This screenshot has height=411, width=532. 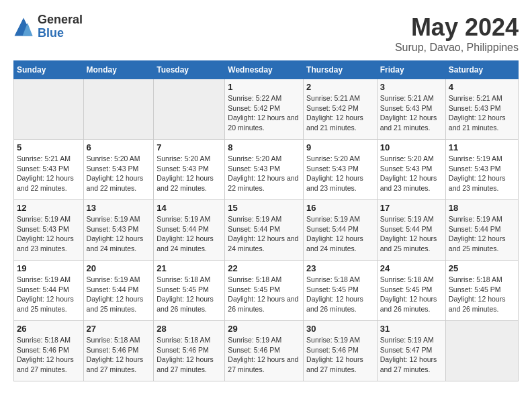 I want to click on calendar-cell: 16Sunrise: 5:19 AM Sunset: 5:44 PM Dayli…, so click(x=341, y=230).